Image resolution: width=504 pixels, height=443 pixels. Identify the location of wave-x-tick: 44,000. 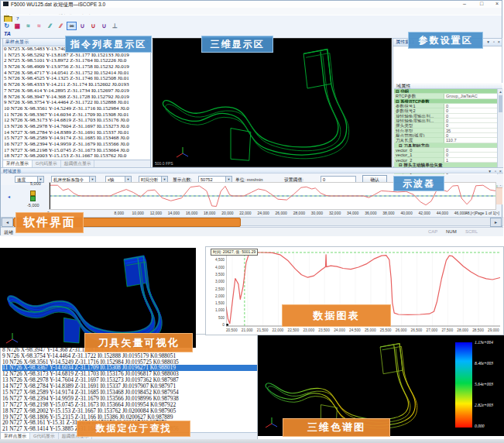
(443, 213).